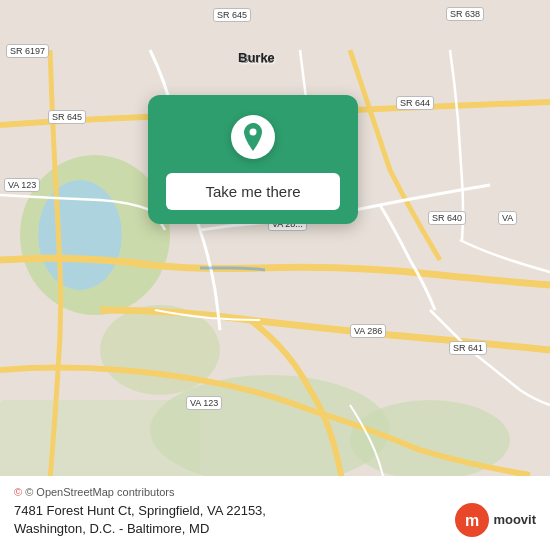 This screenshot has height=550, width=550. What do you see at coordinates (368, 331) in the screenshot?
I see `road-label-va286: VA 286` at bounding box center [368, 331].